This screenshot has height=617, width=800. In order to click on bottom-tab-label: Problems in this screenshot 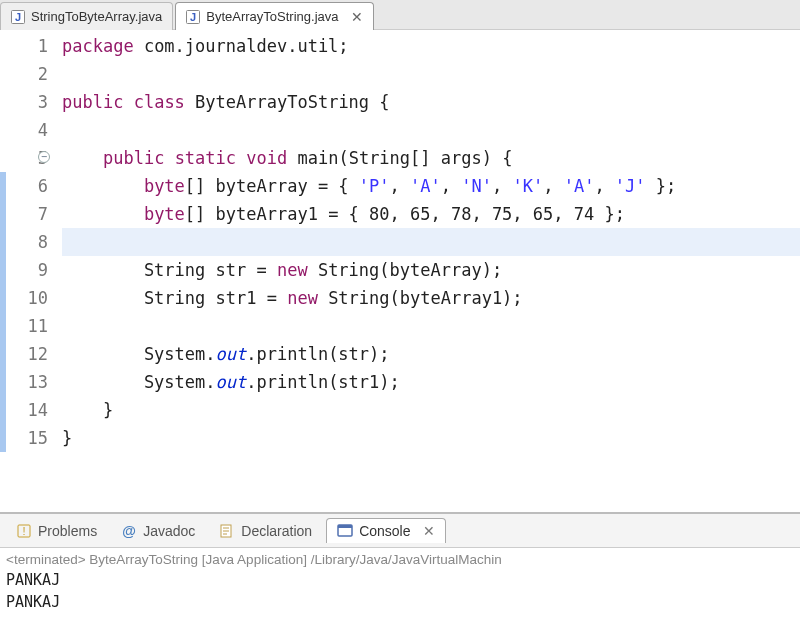, I will do `click(68, 531)`.